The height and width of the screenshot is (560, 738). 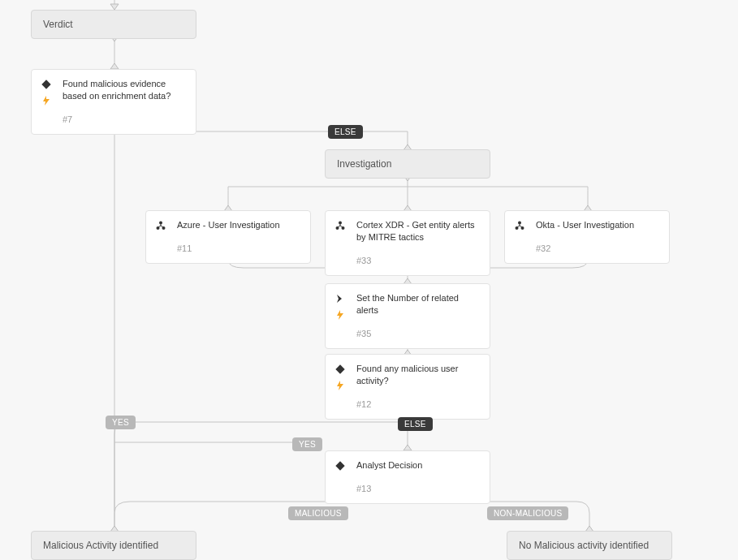 What do you see at coordinates (114, 24) in the screenshot?
I see `section-verdict: Verdict` at bounding box center [114, 24].